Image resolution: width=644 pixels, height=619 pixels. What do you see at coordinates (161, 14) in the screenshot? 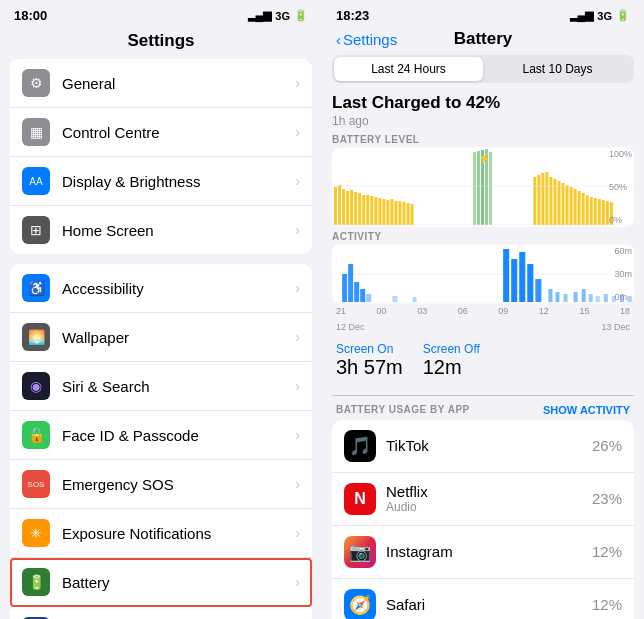
I see `left-status-bar: 18:00 ▂▄▆ 3G 🔋` at bounding box center [161, 14].